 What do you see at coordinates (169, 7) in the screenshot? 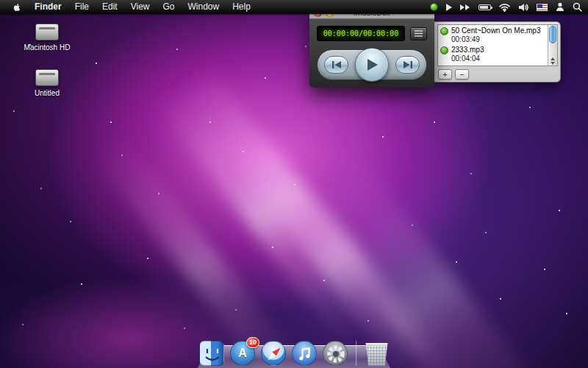
I see `menu-go: Go` at bounding box center [169, 7].